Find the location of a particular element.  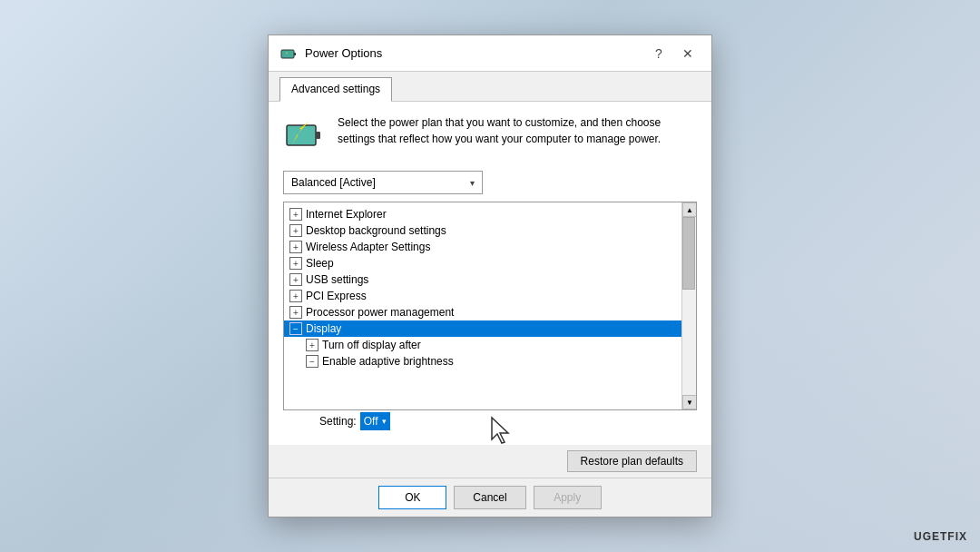

setting-value-dropdown: Off ▾ is located at coordinates (376, 421).